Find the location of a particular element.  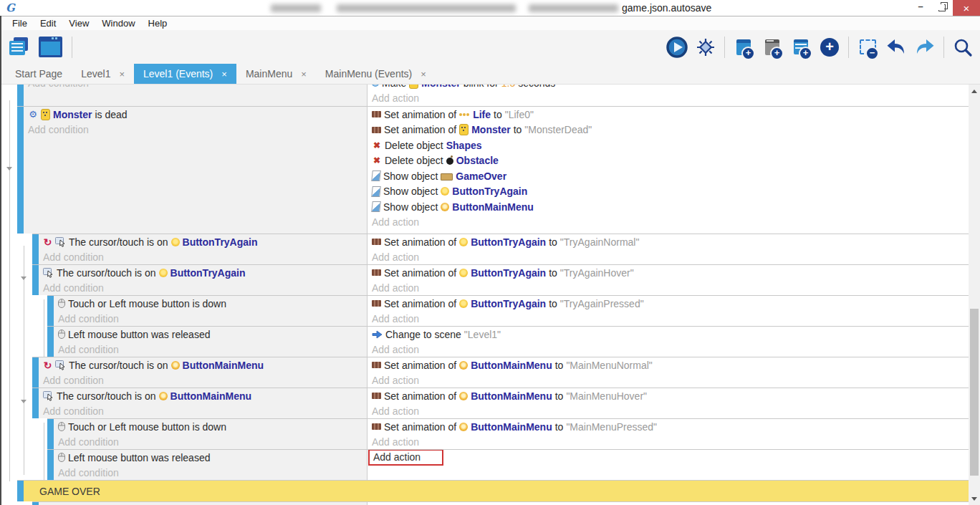

add-other-event-button is located at coordinates (830, 47).